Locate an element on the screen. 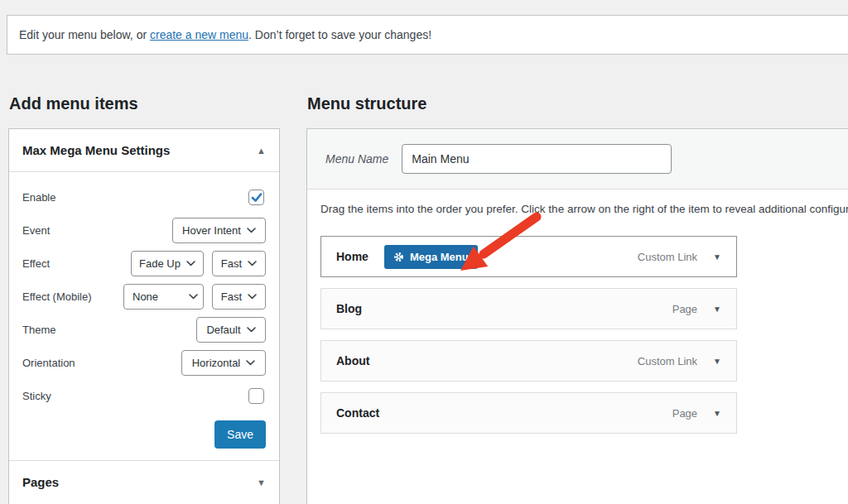 The height and width of the screenshot is (504, 848). effect-mobile-row: Effect (Mobile) None Fast is located at coordinates (144, 296).